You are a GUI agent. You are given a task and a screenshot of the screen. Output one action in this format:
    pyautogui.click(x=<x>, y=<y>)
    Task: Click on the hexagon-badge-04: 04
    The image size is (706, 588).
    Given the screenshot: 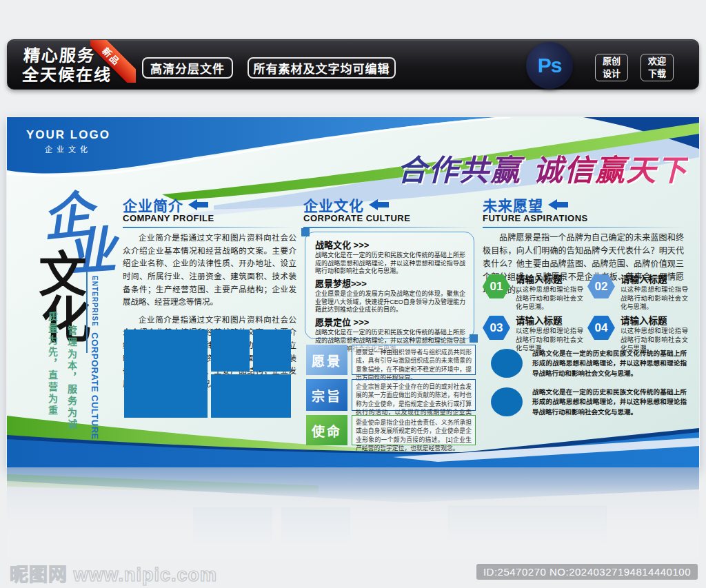 What is the action you would take?
    pyautogui.click(x=601, y=328)
    